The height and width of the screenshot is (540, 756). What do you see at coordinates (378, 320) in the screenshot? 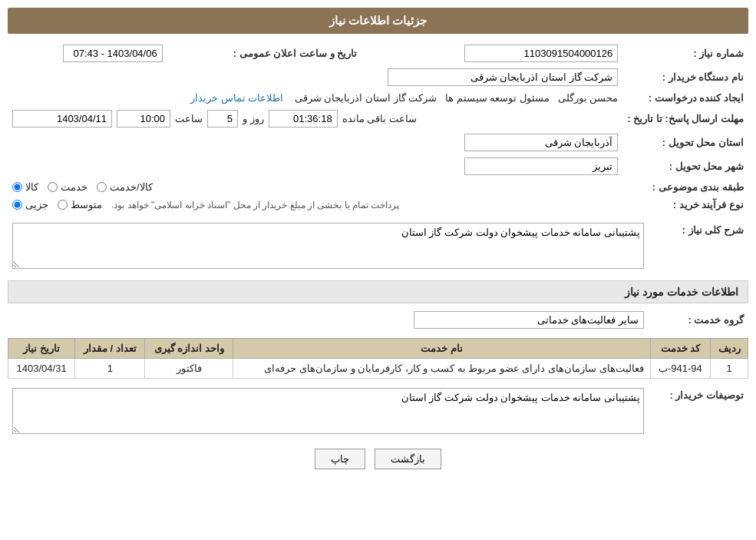
I see `grooh-table: گروه خدمت :` at bounding box center [378, 320].